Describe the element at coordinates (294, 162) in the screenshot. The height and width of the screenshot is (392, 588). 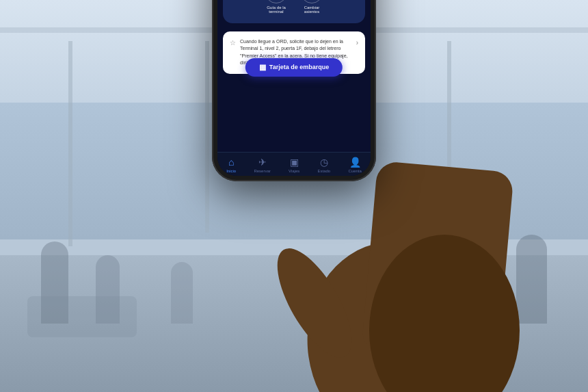
I see `trips-icon: ▣` at that location.